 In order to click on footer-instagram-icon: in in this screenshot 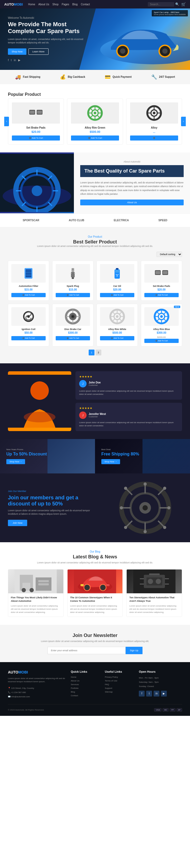, I will do `click(157, 693)`.